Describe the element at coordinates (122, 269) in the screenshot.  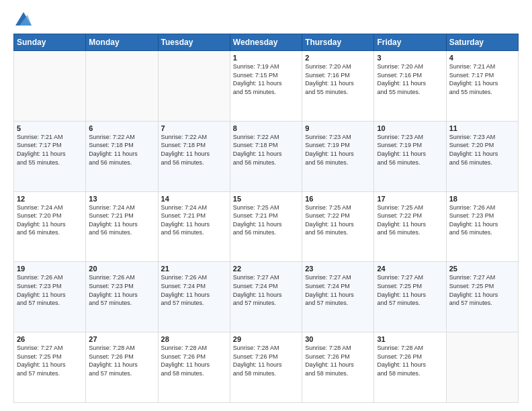
I see `day-number: 20` at that location.